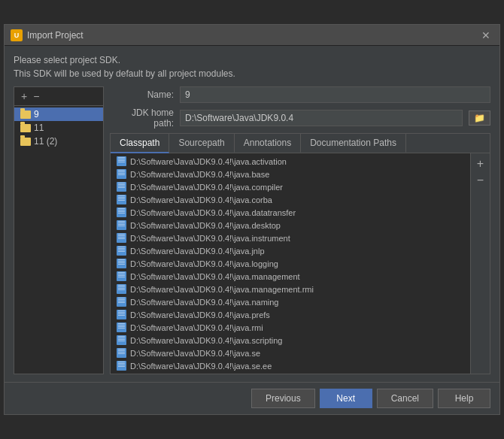 This screenshot has width=504, height=439. What do you see at coordinates (200, 315) in the screenshot?
I see `path-text: D:\Software\Java\JDK9.0.4!\java.prefs` at bounding box center [200, 315].